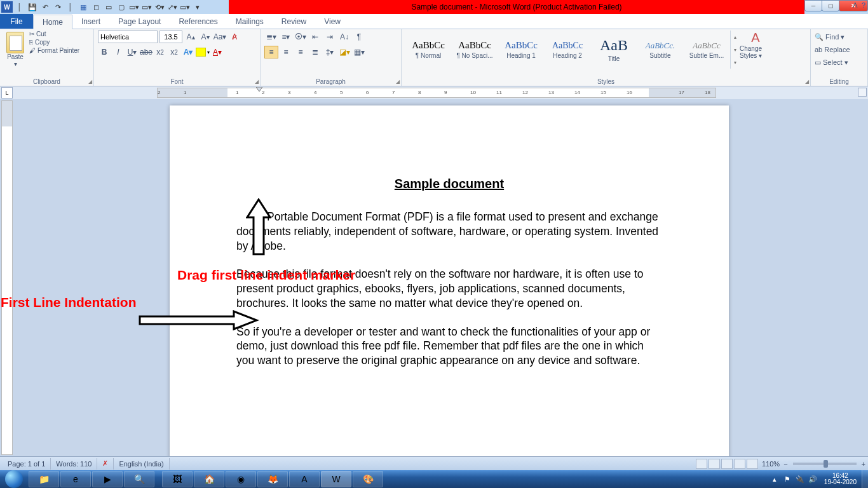 This screenshot has height=488, width=868. Describe the element at coordinates (735, 50) in the screenshot. I see `styles-more-button: ▴▾▾` at that location.